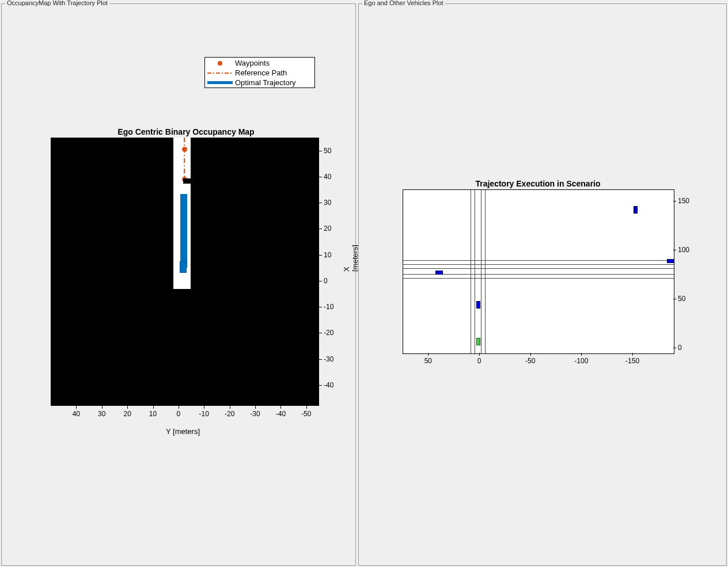  I want to click on occupancy-ylabel: X [meters], so click(351, 258).